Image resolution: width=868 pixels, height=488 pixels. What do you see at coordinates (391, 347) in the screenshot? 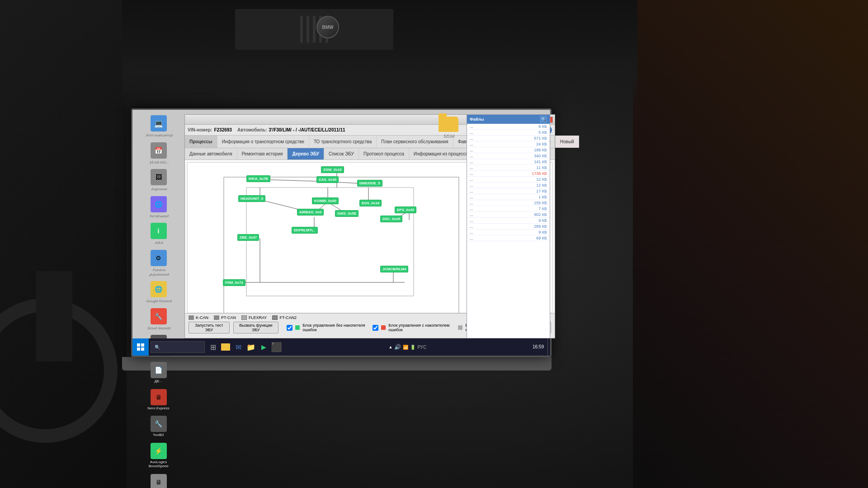
I see `systray-arrow: ▲` at bounding box center [391, 347].